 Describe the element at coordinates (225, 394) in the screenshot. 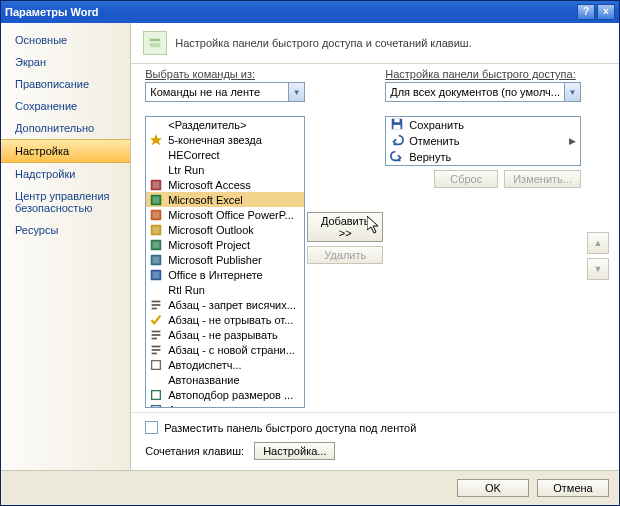

I see `command-item: Автоподбор размеров ...` at that location.